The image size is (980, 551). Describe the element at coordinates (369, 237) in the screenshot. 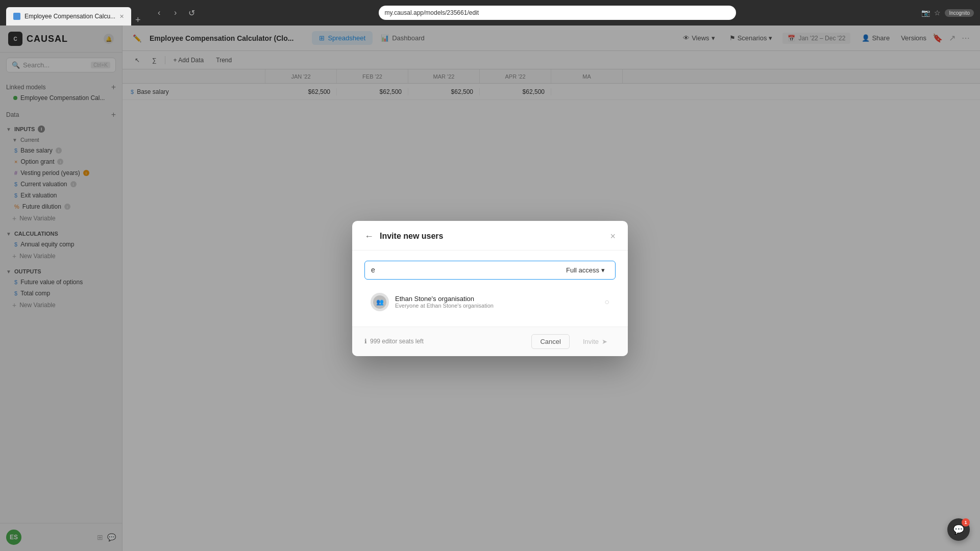

I see `modal-back-button: ←` at that location.